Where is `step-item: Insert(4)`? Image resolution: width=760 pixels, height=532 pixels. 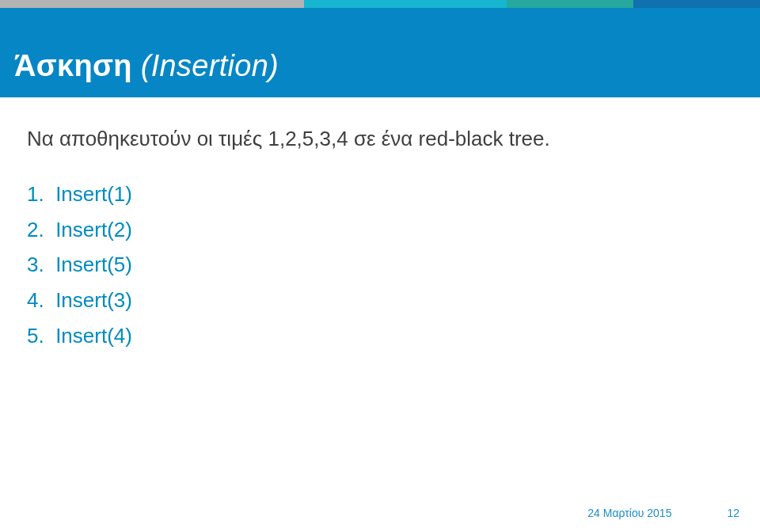
step-item: Insert(4) is located at coordinates (380, 336).